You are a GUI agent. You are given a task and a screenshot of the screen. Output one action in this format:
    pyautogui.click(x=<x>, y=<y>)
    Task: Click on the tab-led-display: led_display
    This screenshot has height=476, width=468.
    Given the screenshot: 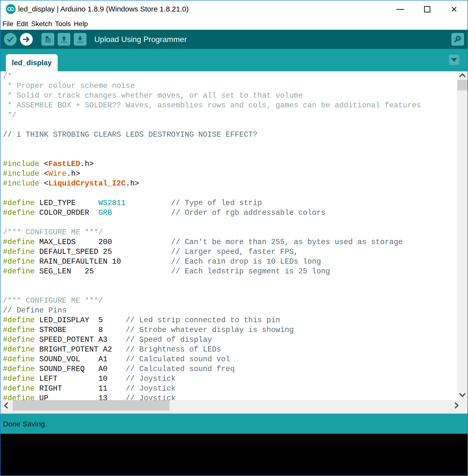 What is the action you would take?
    pyautogui.click(x=32, y=63)
    